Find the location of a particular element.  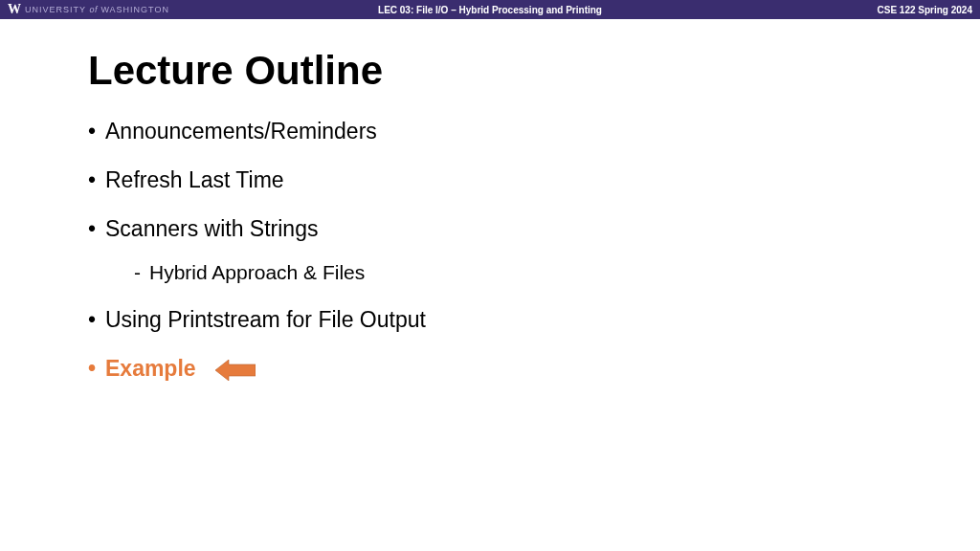

slide-header: W UNIVERSITY of WASHINGTON LEC 03: File … is located at coordinates (490, 10).